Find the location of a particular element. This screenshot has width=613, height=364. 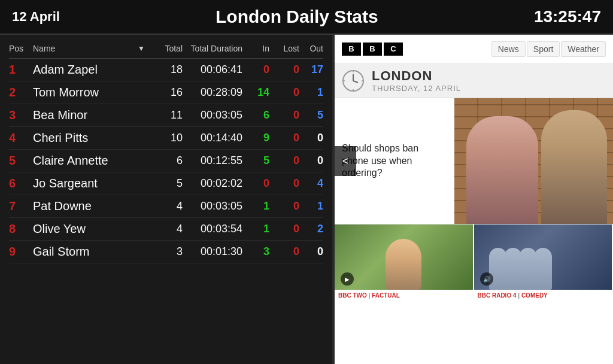

row-name: Adam Zapel is located at coordinates (85, 69).